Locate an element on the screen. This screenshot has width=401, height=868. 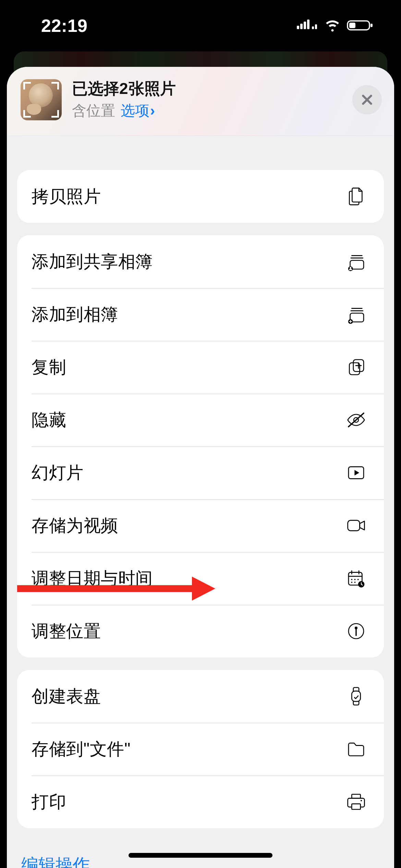
options-button: 选项 › is located at coordinates (138, 111).